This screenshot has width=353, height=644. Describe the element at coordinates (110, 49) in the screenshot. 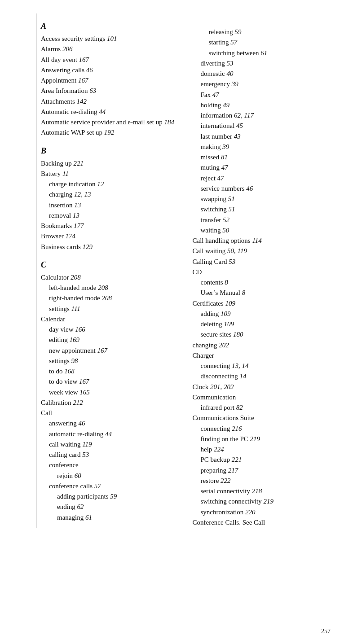

I see `entry-alarms: Alarms 206` at that location.